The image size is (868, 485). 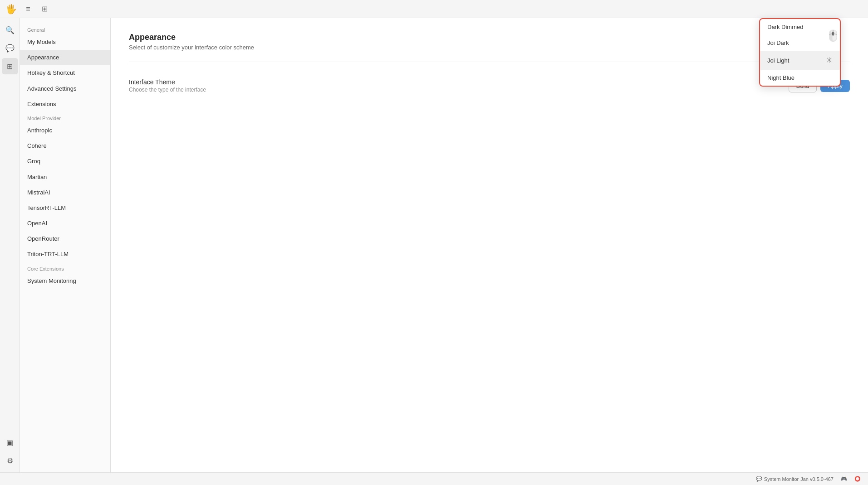 I want to click on system-monitor-status: 💬 System Monitor Jan v0.5.0-467, so click(x=795, y=479).